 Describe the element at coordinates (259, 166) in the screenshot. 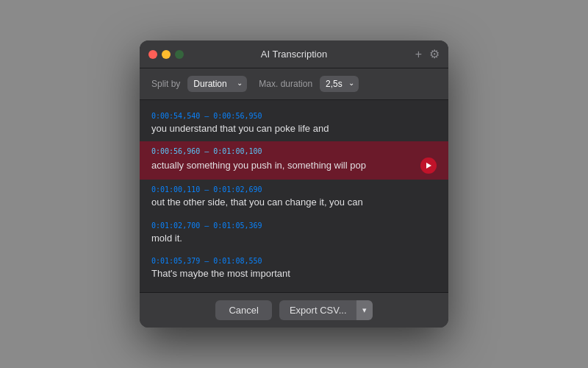

I see `transcript-text: actually something you push in, somethin…` at that location.